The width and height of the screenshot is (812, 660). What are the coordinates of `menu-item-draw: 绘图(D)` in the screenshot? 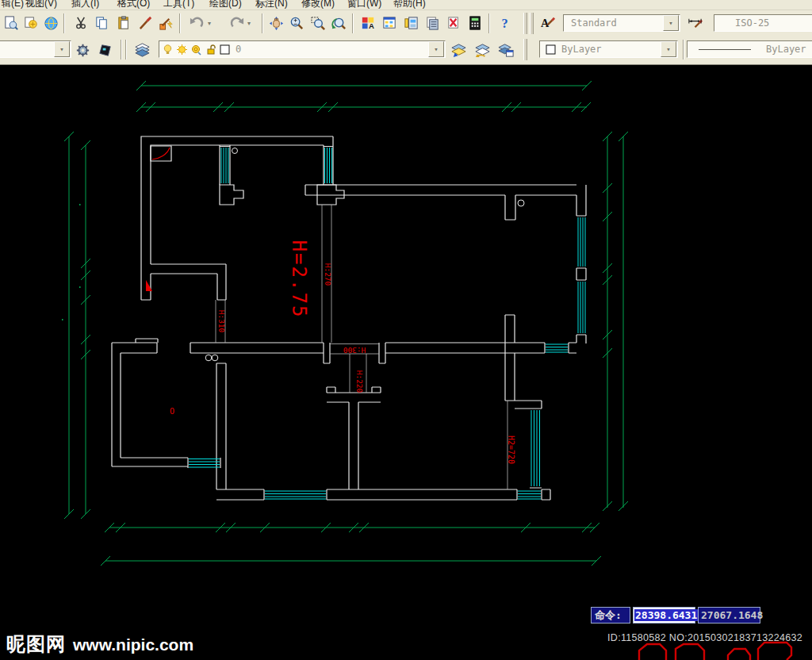 It's located at (225, 5).